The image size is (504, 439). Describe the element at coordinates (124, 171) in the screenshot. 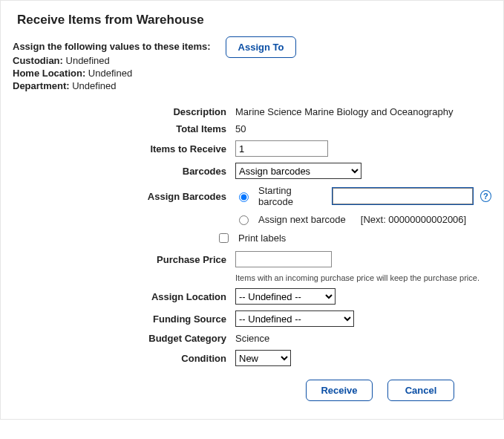

I see `barcodes-label: Barcodes` at that location.